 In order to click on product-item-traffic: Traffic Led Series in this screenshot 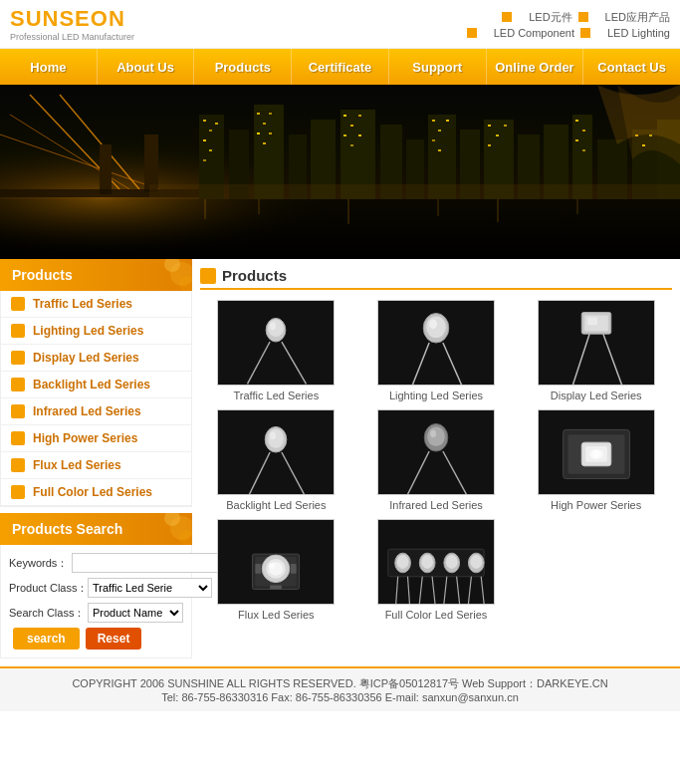, I will do `click(277, 351)`.